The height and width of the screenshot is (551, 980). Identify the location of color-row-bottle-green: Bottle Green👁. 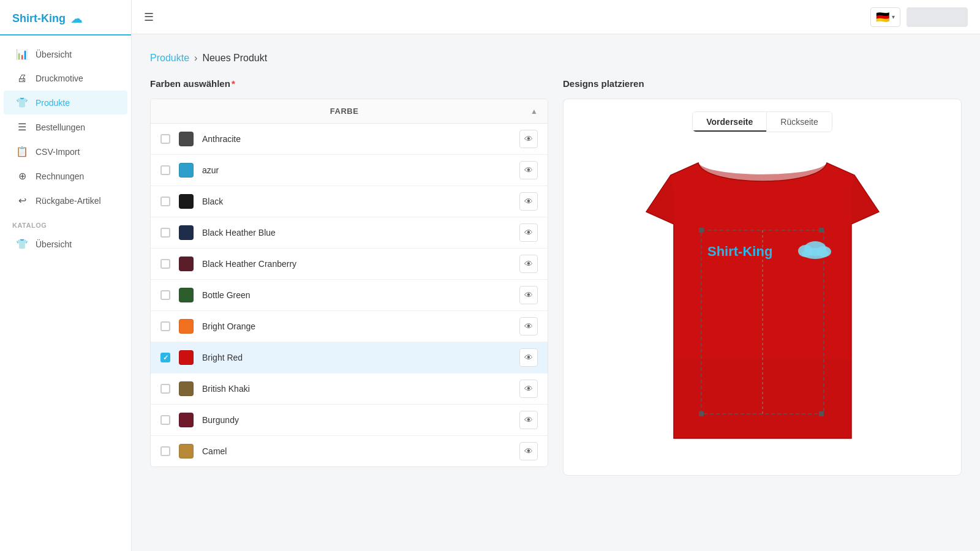
(349, 295).